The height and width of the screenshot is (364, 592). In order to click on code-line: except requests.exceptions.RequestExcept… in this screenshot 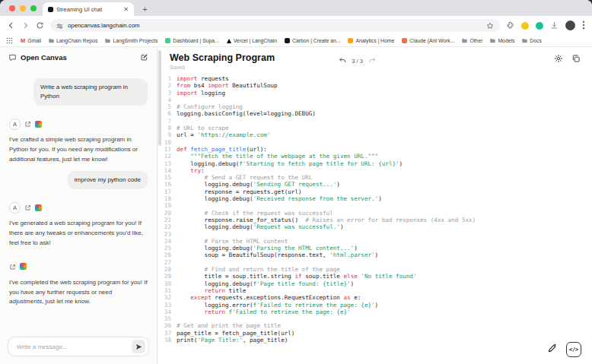, I will do `click(384, 298)`.